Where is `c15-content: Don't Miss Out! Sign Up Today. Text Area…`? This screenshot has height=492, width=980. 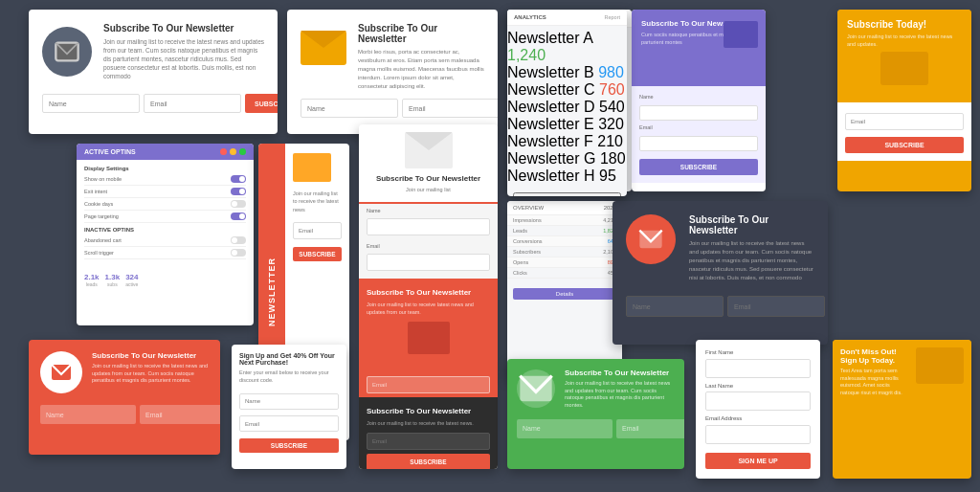
c15-content: Don't Miss Out! Sign Up Today. Text Area… is located at coordinates (902, 372).